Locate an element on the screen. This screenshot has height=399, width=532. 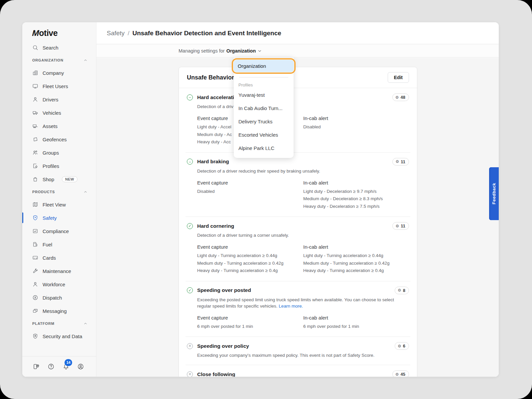
sidebar-item-fleet-users: Fleet Users is located at coordinates (59, 86).